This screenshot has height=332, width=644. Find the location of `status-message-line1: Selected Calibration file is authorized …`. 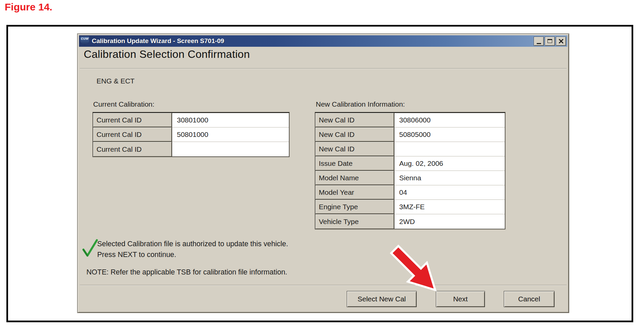

status-message-line1: Selected Calibration file is authorized … is located at coordinates (193, 244).